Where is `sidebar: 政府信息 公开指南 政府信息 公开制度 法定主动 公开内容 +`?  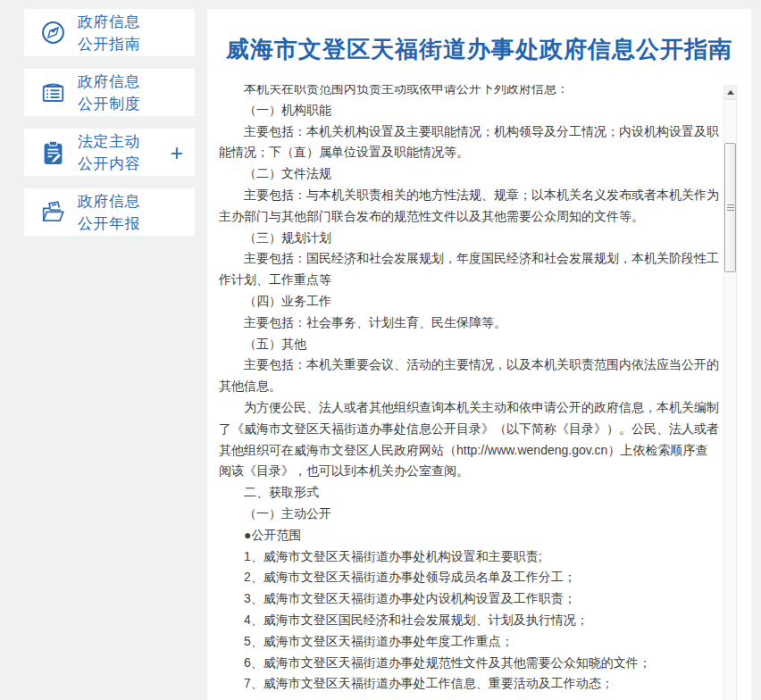 sidebar: 政府信息 公开指南 政府信息 公开制度 法定主动 公开内容 + is located at coordinates (109, 129).